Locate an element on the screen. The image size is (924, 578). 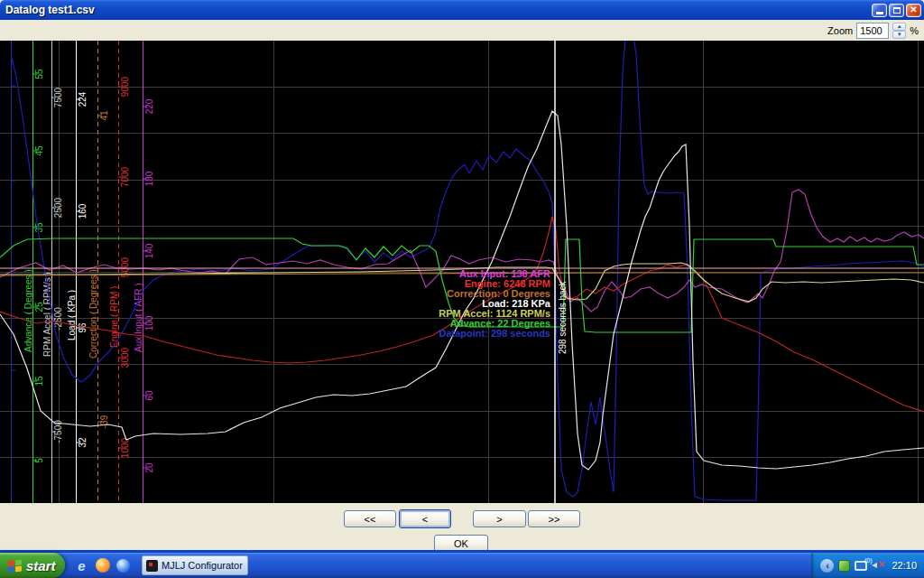
next-page-button: > is located at coordinates (500, 518).